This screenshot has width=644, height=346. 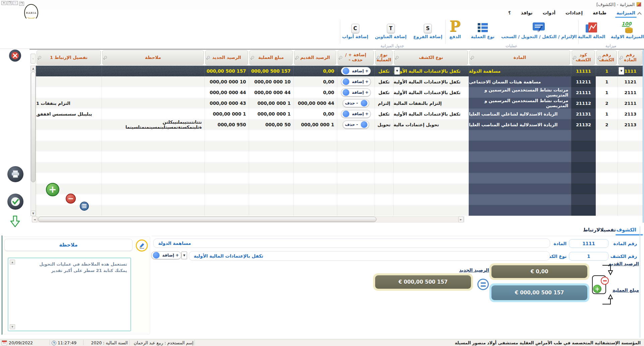 I want to click on column-header-code: كود الكشف, so click(x=583, y=58).